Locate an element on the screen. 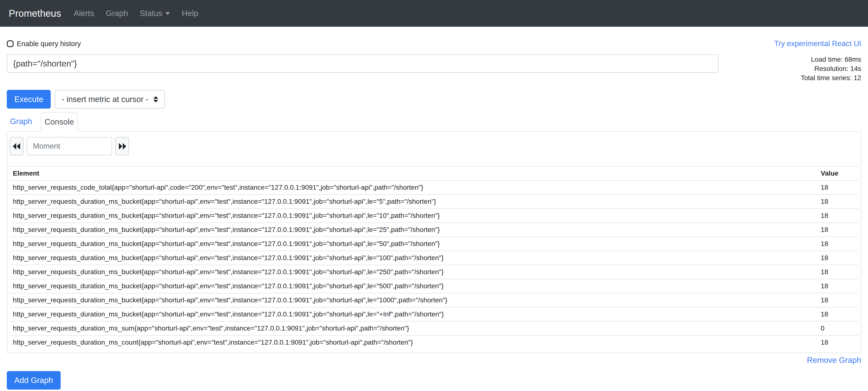 Image resolution: width=868 pixels, height=391 pixels. resolution: Resolution: 14s is located at coordinates (790, 69).